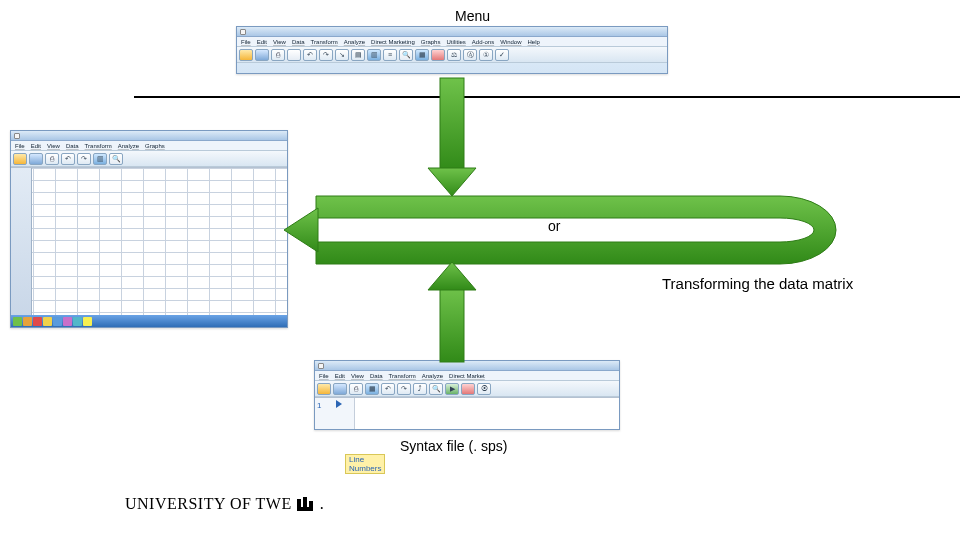  I want to click on spss-data-window: File Edit View Data Transform Analyze Gr…, so click(149, 229).